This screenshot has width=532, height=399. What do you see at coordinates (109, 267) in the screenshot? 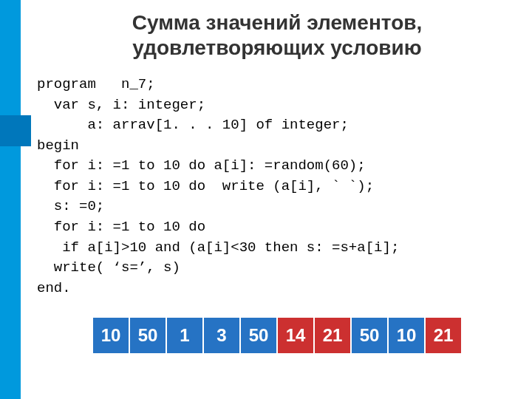
I see `code-line: write( ‘s=’, s)` at bounding box center [109, 267].